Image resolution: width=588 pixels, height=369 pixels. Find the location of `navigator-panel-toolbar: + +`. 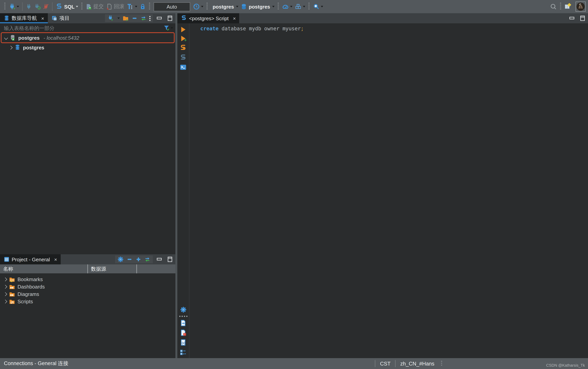

navigator-panel-toolbar: + + is located at coordinates (140, 18).